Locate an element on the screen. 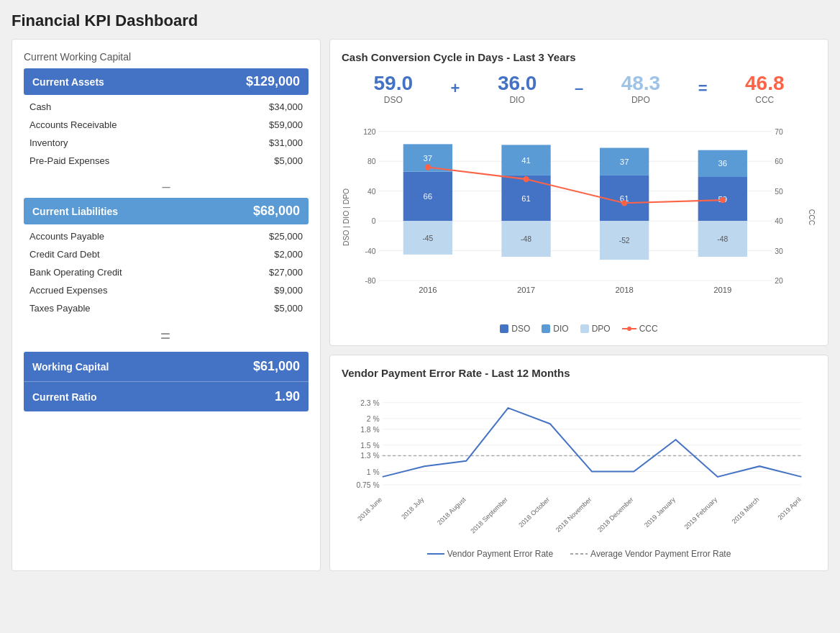 This screenshot has height=633, width=840. current-assets-header: Current Assets $129,000 is located at coordinates (166, 82).